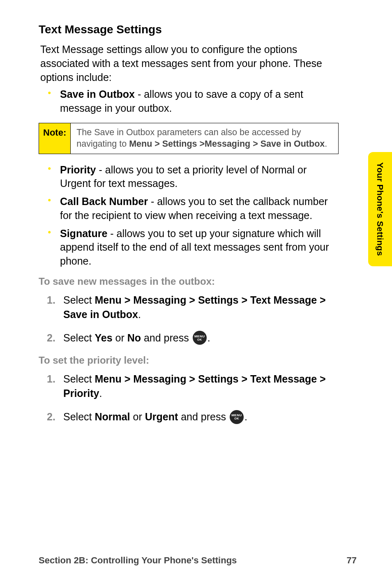  What do you see at coordinates (104, 338) in the screenshot?
I see `step-opt-yes: Yes` at bounding box center [104, 338].